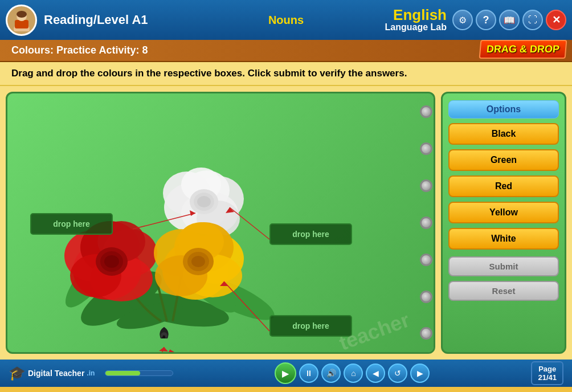  Describe the element at coordinates (285, 373) in the screenshot. I see `play-button: ▶` at that location.